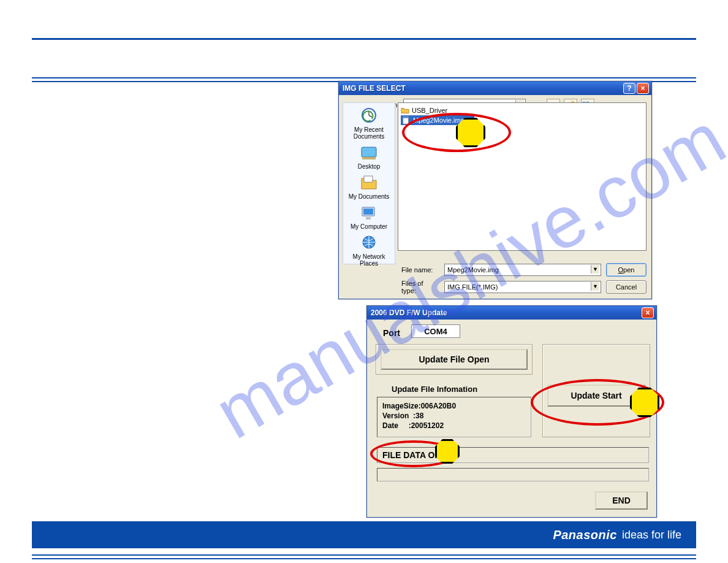 Image resolution: width=728 pixels, height=563 pixels. What do you see at coordinates (434, 389) in the screenshot?
I see `file-info-heading: Update File Infomation` at bounding box center [434, 389].